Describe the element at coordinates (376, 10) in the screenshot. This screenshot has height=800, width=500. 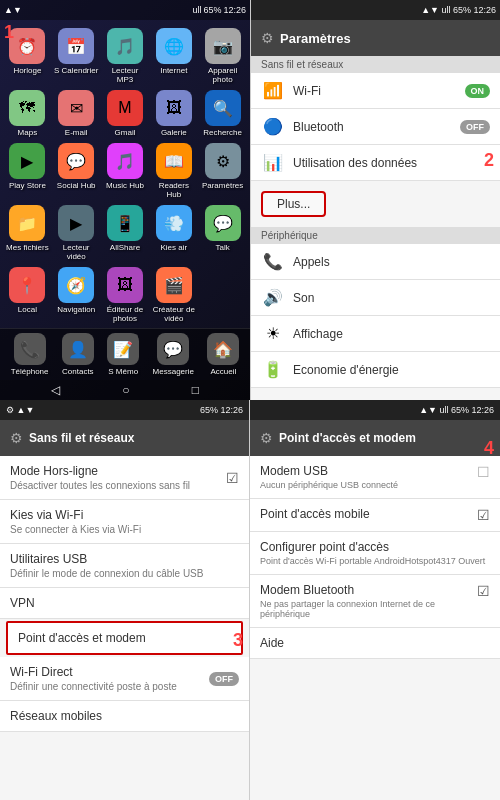
I see `status-bar-settings: ▲▼ ull 65% 12:26` at that location.